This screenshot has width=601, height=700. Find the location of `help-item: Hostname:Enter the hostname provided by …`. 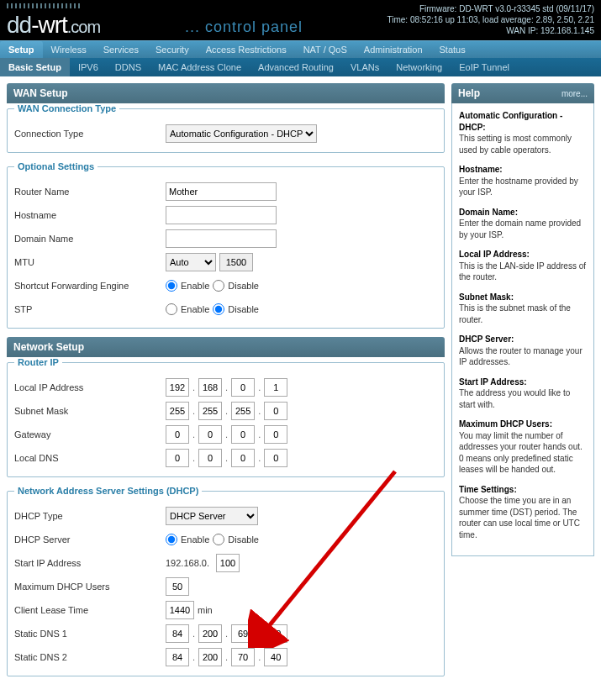

help-item: Hostname:Enter the hostname provided by … is located at coordinates (523, 182).